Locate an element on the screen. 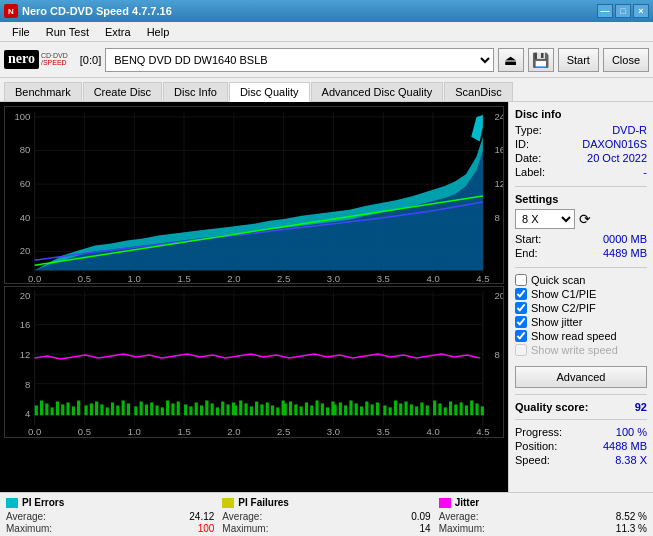 This screenshot has height=536, width=653. svg-text: 2.0 is located at coordinates (234, 278).